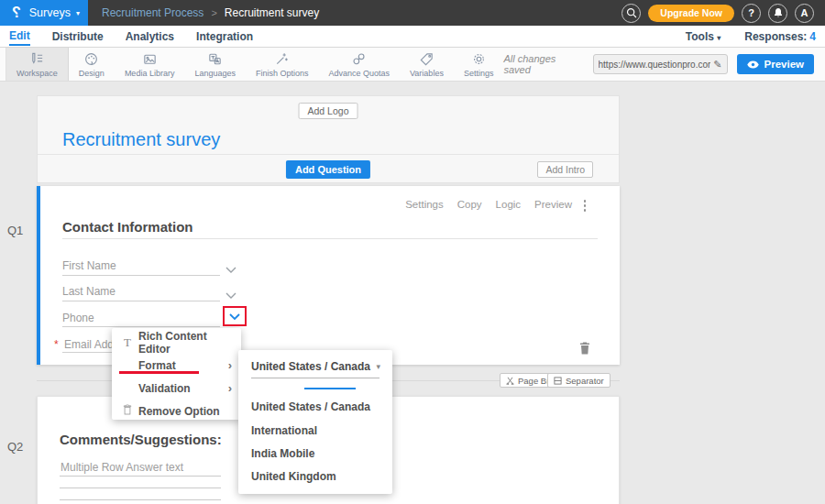 The image size is (825, 504). I want to click on survey-header-top: Add Logo Recruitment survey, so click(328, 125).